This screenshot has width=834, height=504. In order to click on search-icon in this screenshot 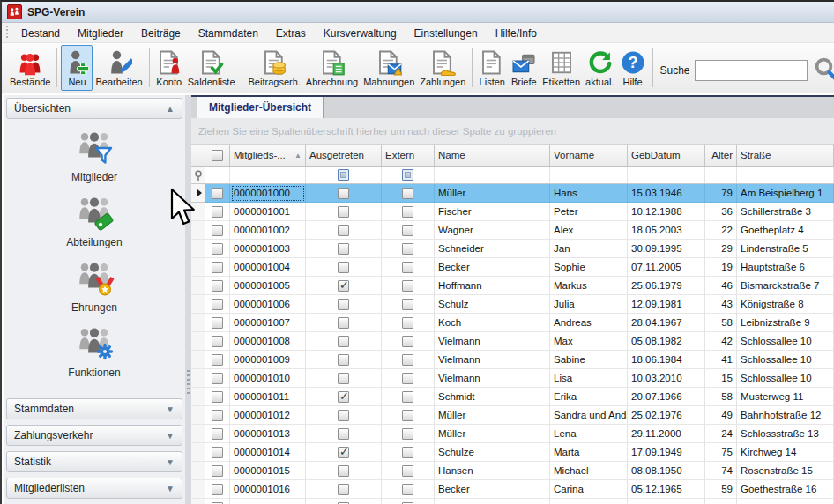, I will do `click(823, 70)`.